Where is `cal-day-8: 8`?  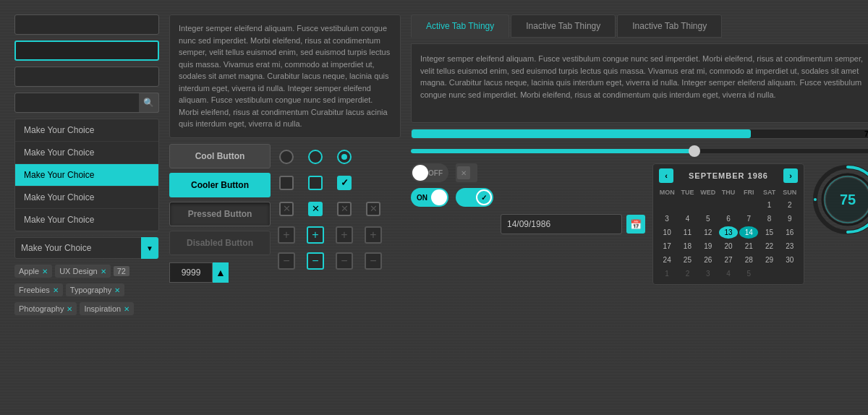
cal-day-8: 8 is located at coordinates (769, 218).